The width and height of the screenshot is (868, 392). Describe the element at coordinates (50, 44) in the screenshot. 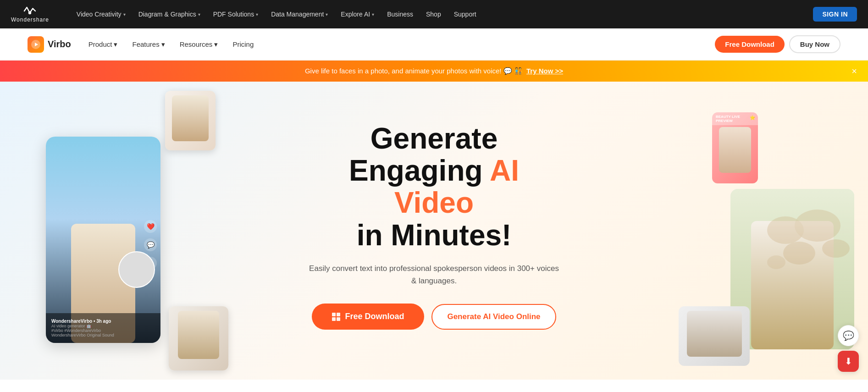

I see `virbo-logo: Virbo` at that location.